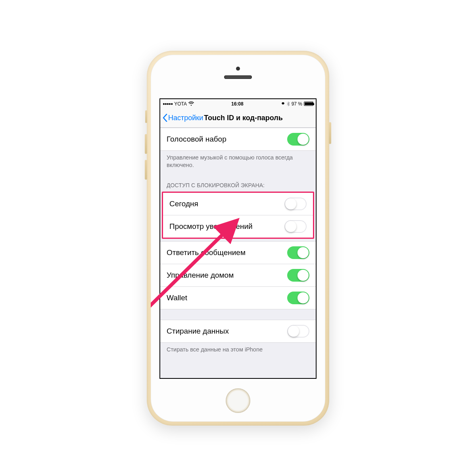 Image resolution: width=476 pixels, height=476 pixels. What do you see at coordinates (177, 298) in the screenshot?
I see `row-label: Wallet` at bounding box center [177, 298].